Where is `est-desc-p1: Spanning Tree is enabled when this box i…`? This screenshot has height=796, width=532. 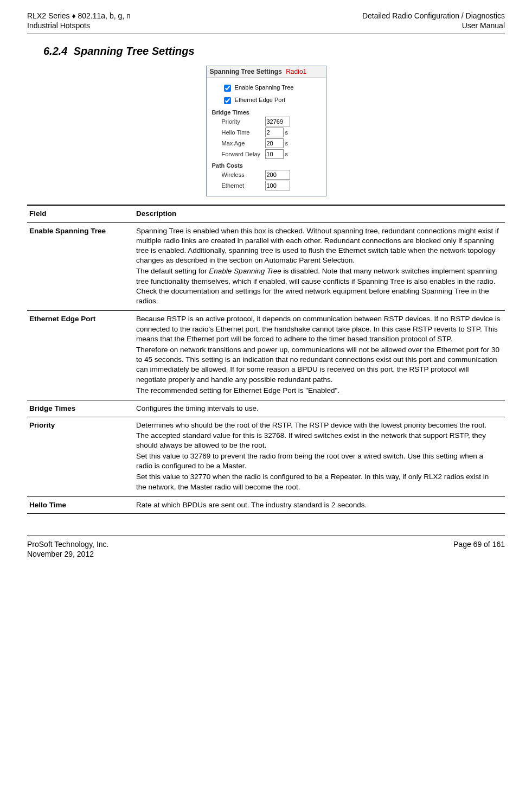 est-desc-p1: Spanning Tree is enabled when this box i… is located at coordinates (318, 246).